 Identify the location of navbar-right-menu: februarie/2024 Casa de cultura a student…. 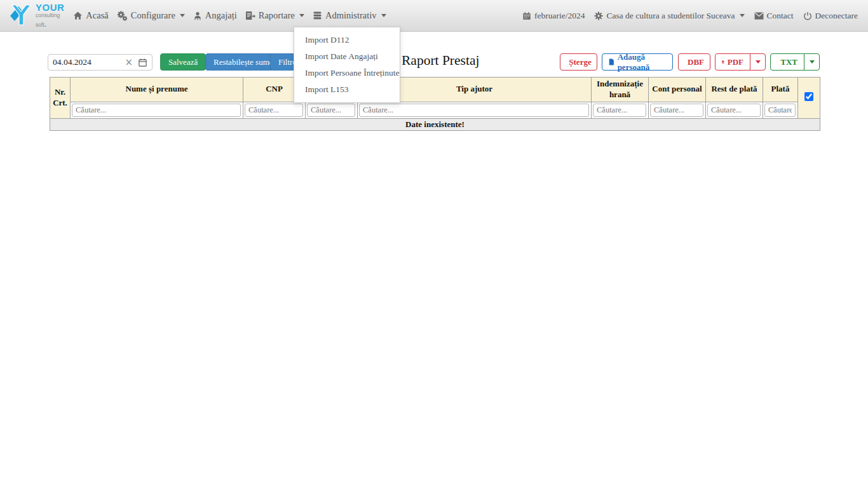
(690, 16).